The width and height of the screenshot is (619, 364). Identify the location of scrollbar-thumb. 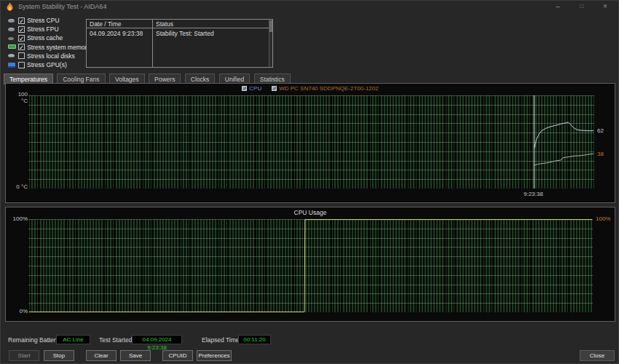
(271, 26).